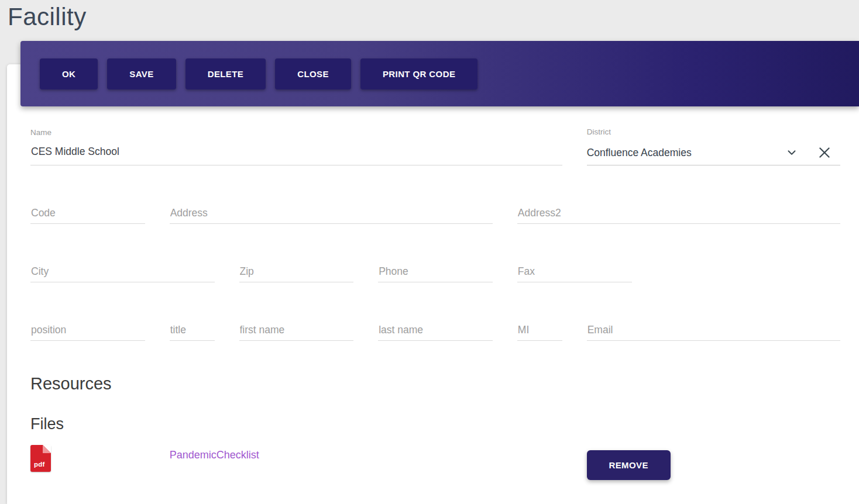 Image resolution: width=859 pixels, height=504 pixels. I want to click on print-qr-code-button: PRINT QR CODE, so click(419, 74).